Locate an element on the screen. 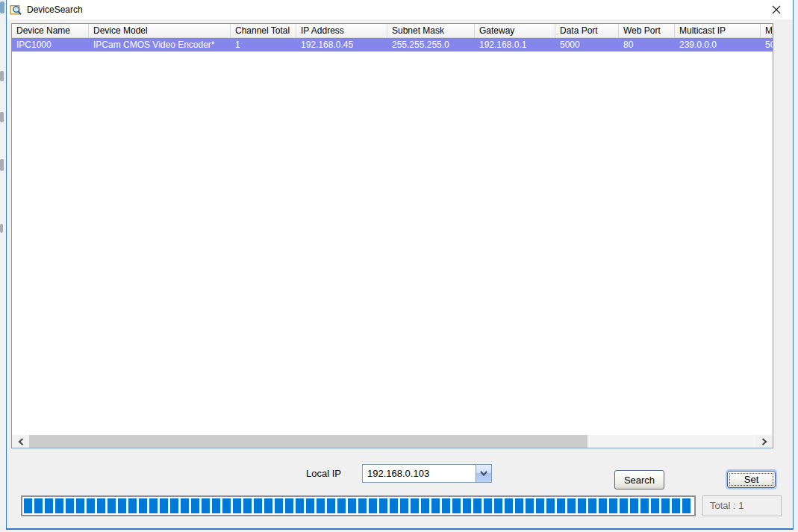  column-header-device-model: Device Model is located at coordinates (160, 31).